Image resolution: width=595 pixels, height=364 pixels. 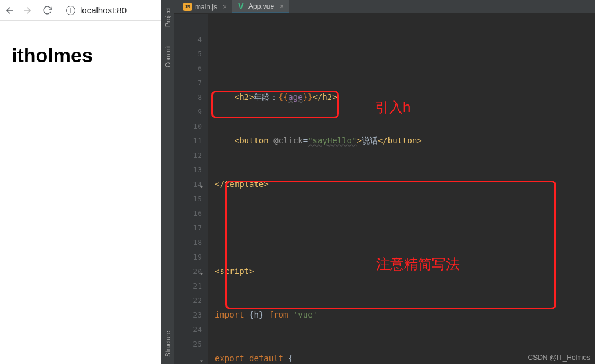 I want to click on tab-app-vue: V App.vue ×, so click(x=261, y=7).